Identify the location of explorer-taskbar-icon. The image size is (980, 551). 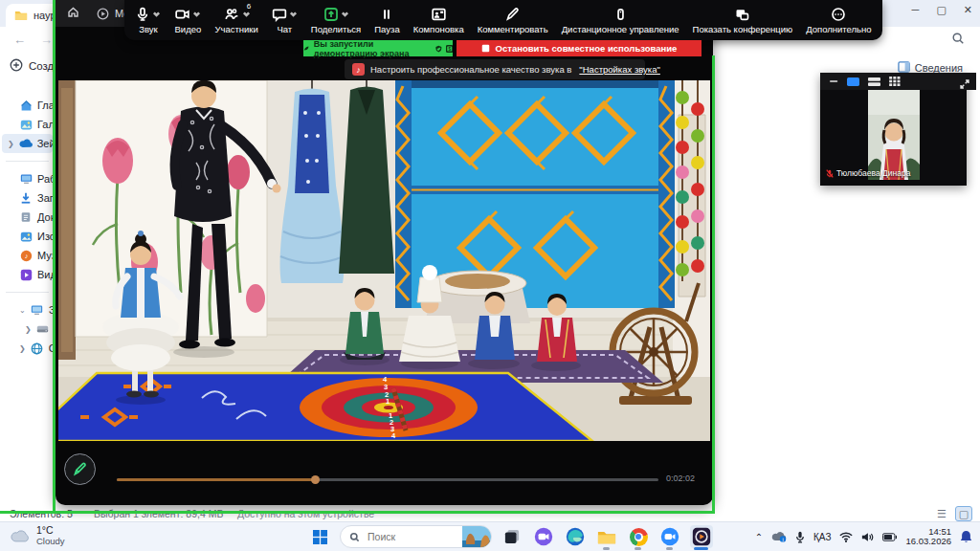
(607, 538).